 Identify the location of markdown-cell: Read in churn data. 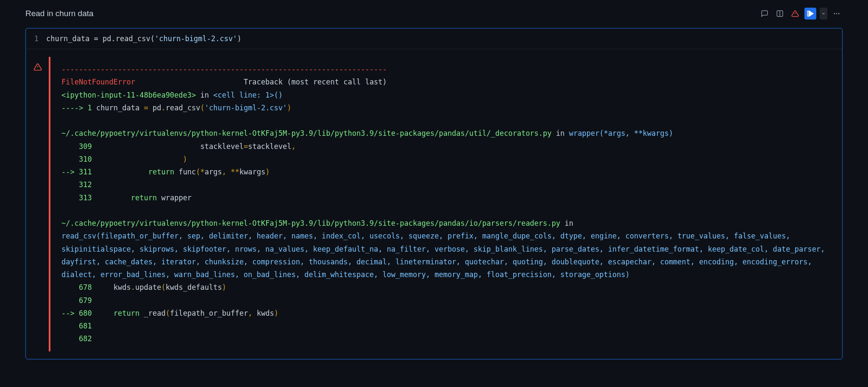
(434, 14).